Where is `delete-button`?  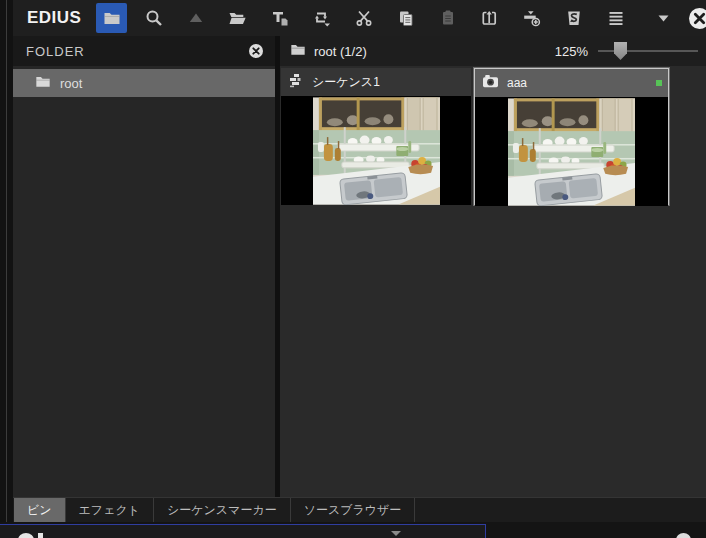 delete-button is located at coordinates (574, 18).